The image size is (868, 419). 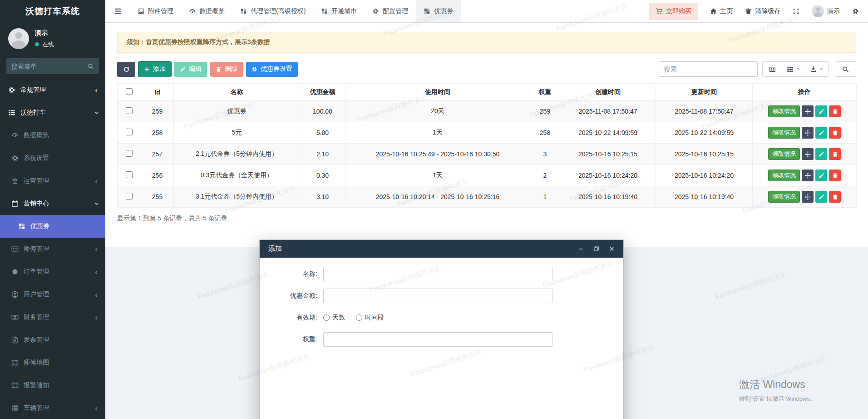 What do you see at coordinates (581, 249) in the screenshot?
I see `minimize-icon` at bounding box center [581, 249].